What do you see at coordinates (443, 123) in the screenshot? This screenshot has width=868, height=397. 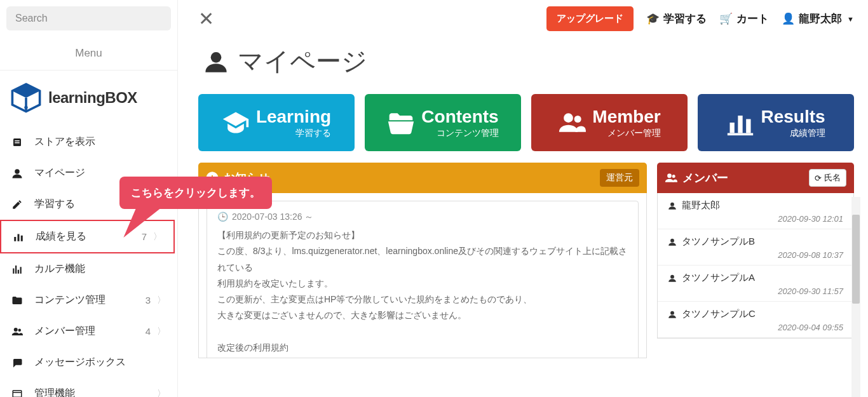 I see `card-contents: Contentsコンテンツ管理` at bounding box center [443, 123].